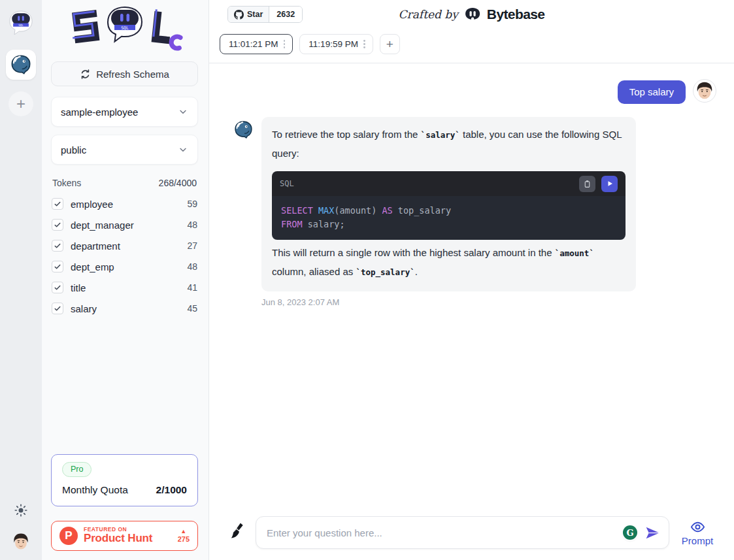 The height and width of the screenshot is (560, 734). I want to click on inline-code: `salary`, so click(441, 135).